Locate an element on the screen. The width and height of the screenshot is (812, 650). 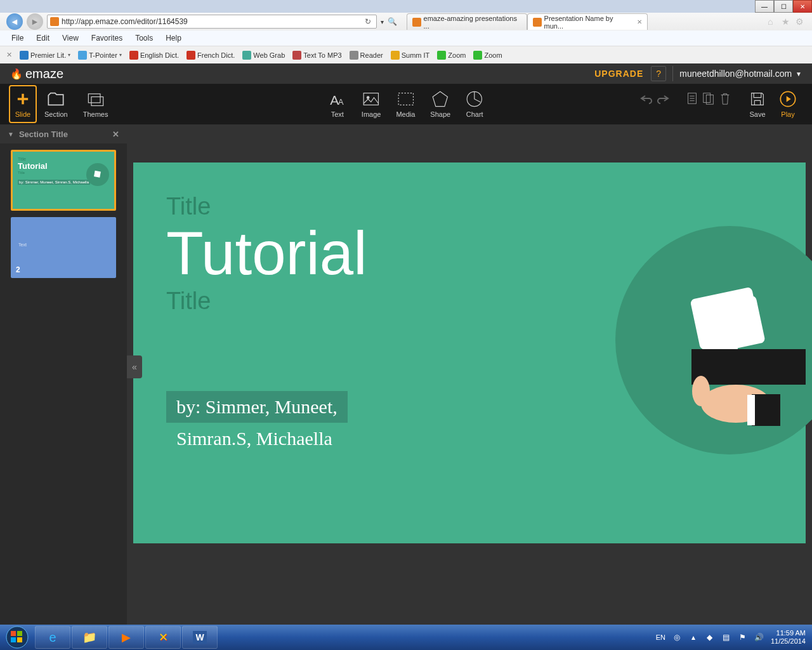
play-button: Play is located at coordinates (788, 104).